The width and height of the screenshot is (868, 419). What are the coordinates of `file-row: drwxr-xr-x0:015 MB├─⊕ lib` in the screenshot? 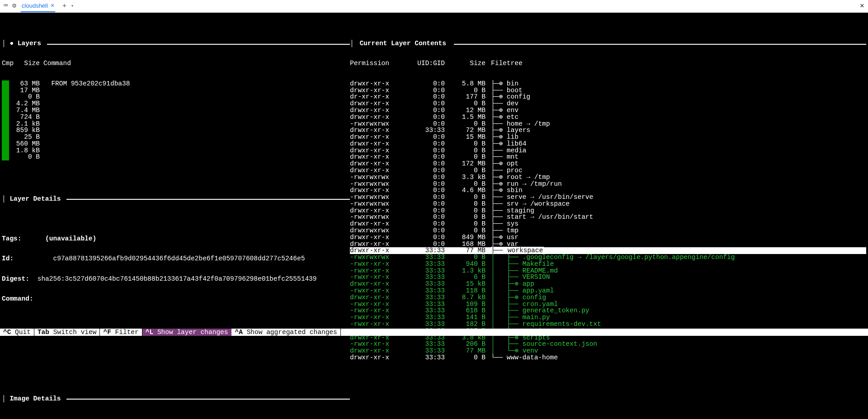 It's located at (608, 137).